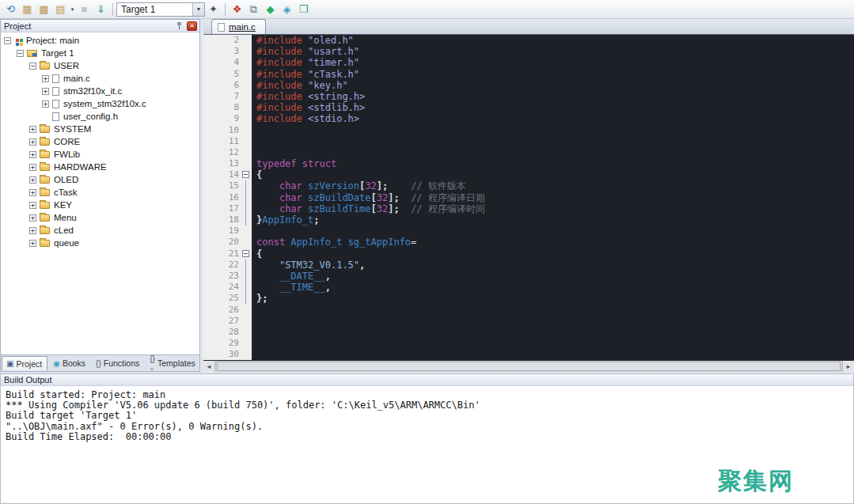 This screenshot has height=504, width=854. I want to click on line-number: 16, so click(222, 198).